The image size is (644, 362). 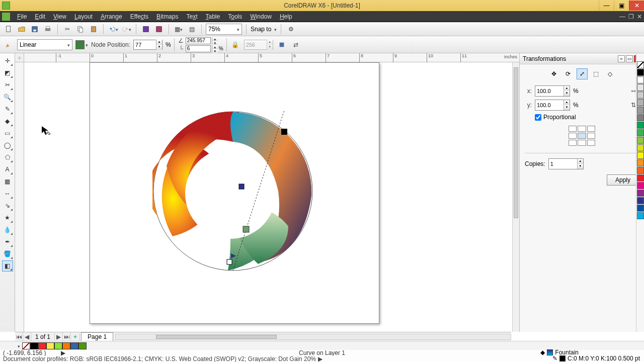 I want to click on fill-type-dropdown: Linear, so click(x=45, y=45).